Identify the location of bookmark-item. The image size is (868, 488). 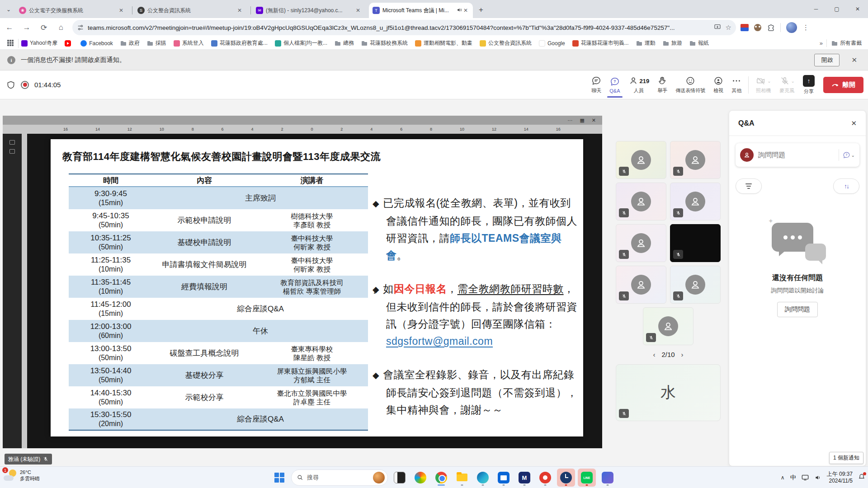
(69, 43).